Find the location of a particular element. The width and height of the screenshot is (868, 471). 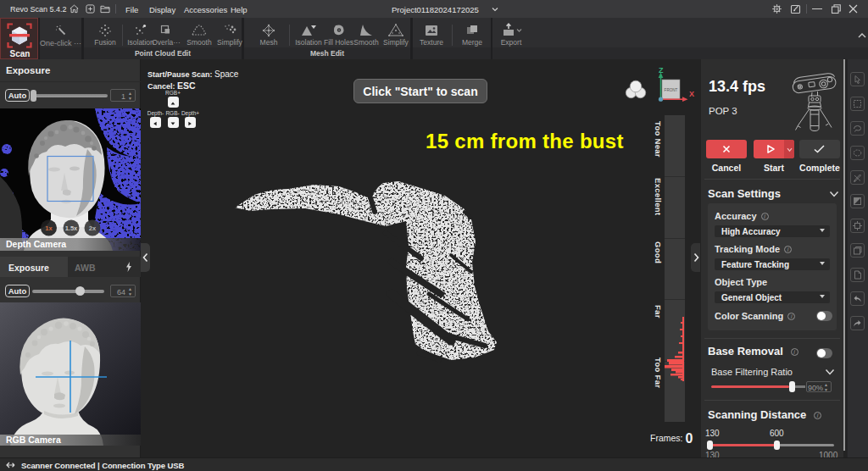

svg-text: FRONT is located at coordinates (671, 90).